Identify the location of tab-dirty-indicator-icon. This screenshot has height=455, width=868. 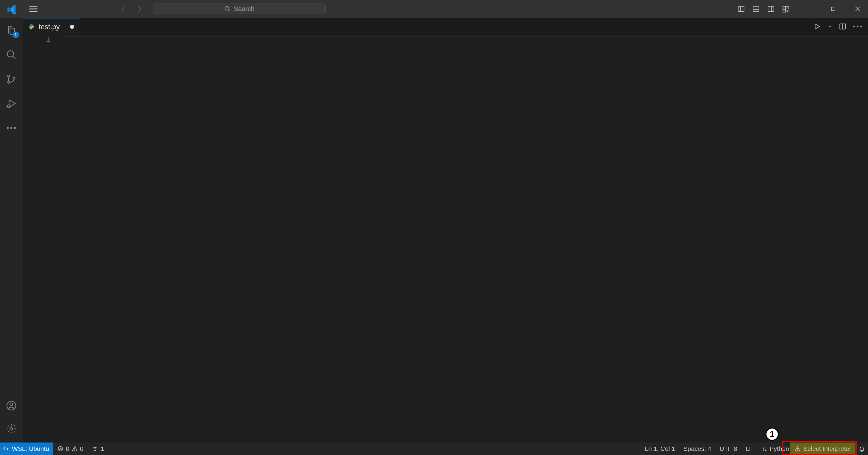
(72, 27).